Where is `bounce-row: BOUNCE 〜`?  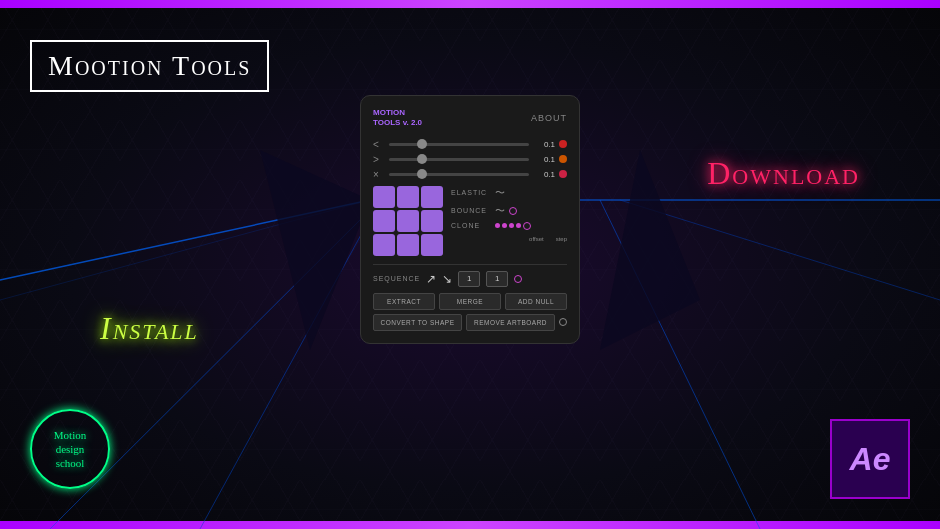 bounce-row: BOUNCE 〜 is located at coordinates (509, 211).